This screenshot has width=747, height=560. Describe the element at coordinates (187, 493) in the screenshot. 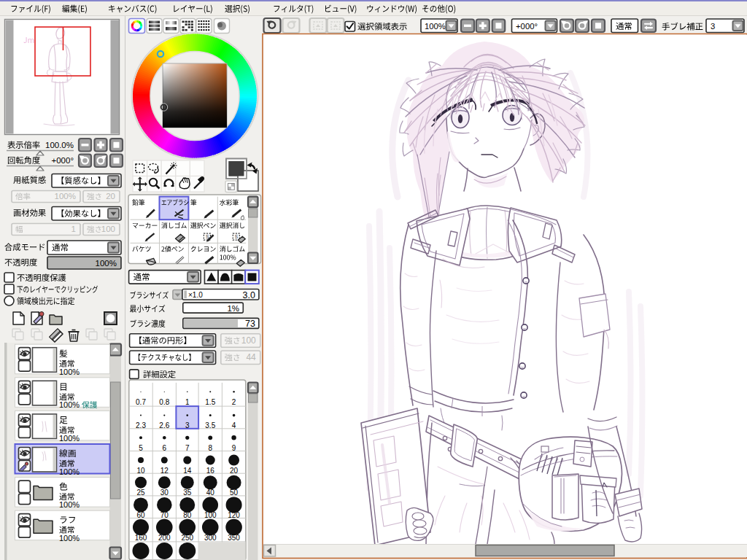

I see `svg-text: 35` at that location.